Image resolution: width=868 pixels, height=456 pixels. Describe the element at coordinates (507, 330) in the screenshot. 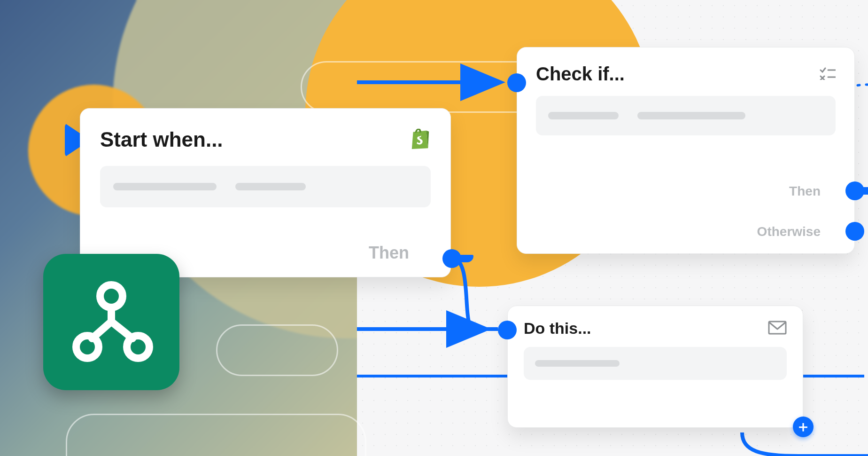

I see `action-input-port` at that location.